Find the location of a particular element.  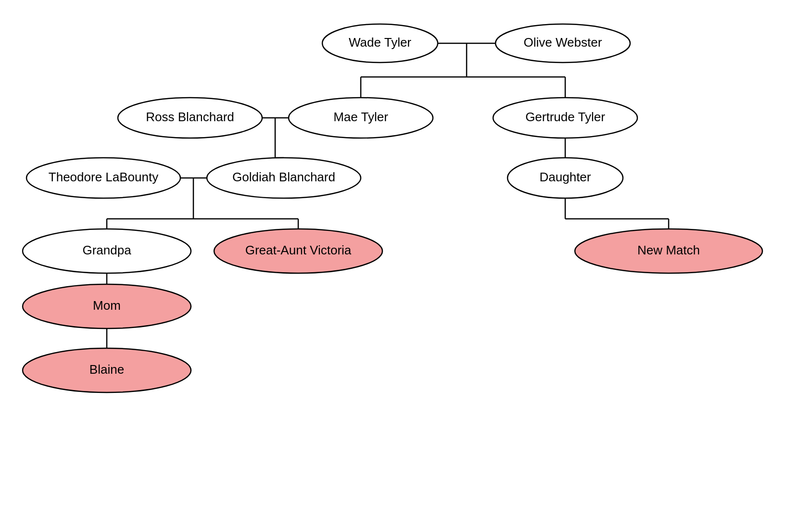

label-goldiah-blanchard: Goldiah Blanchard is located at coordinates (284, 177).